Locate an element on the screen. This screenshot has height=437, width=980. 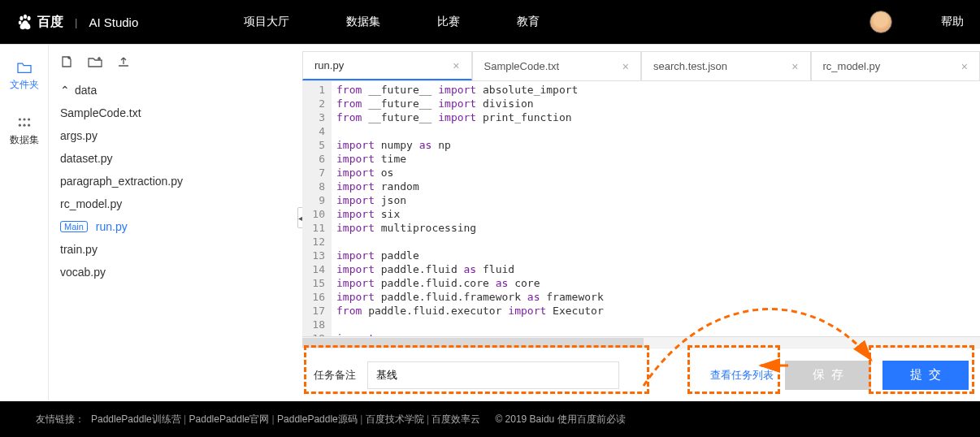
rail-files: 文件夹 is located at coordinates (24, 76).